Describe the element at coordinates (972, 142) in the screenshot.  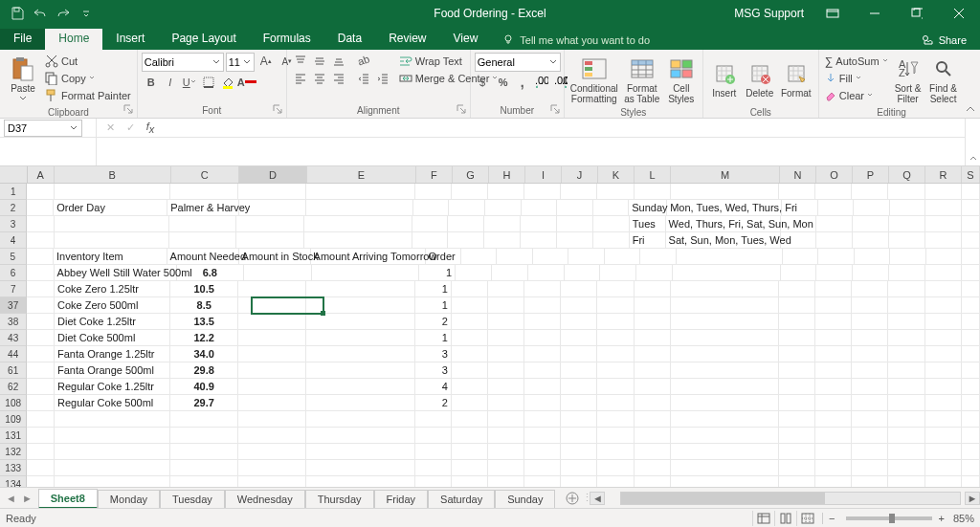
I see `collapse-formula-bar-icon` at that location.